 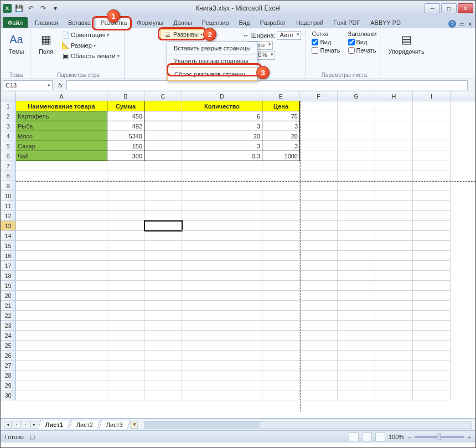 I want to click on cell: Количество, so click(x=223, y=106).